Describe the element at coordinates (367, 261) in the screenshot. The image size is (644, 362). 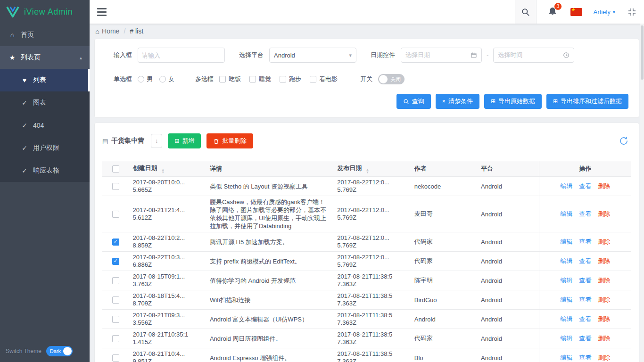
I see `table-row: 2017-08-22T10:3... 6.886Z 支持 prefix 前缀模式…` at that location.